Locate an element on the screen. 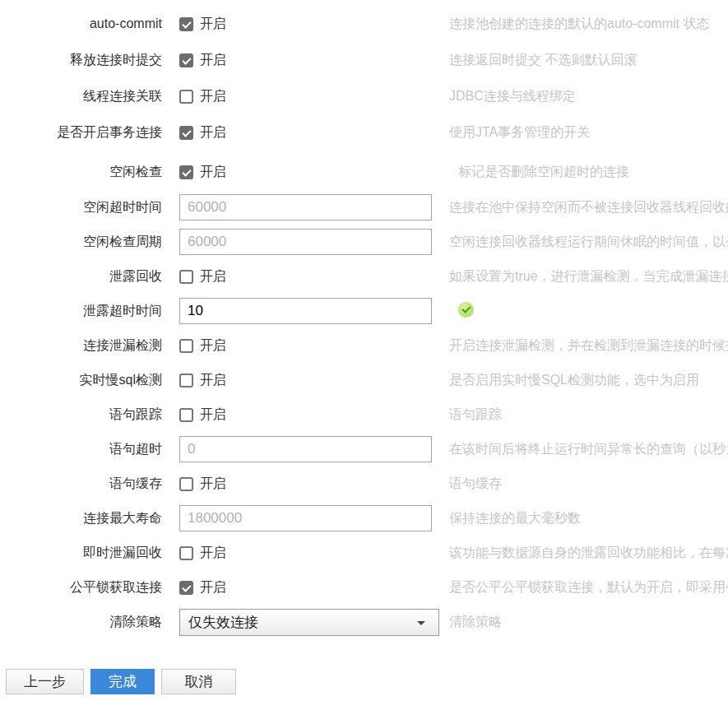 The width and height of the screenshot is (728, 710). form-row: auto-commit 开启 连接池创建的连接的默认的auto-commit 状… is located at coordinates (364, 24).